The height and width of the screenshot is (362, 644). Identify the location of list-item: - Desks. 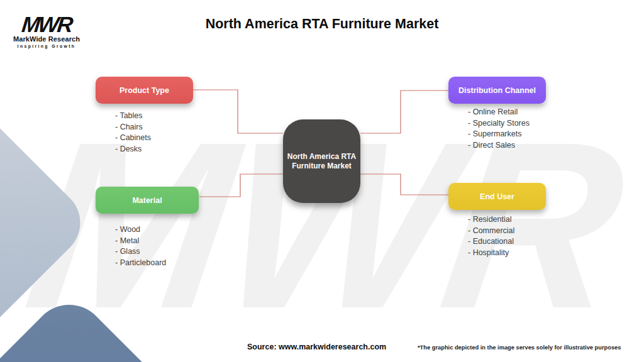
(133, 150).